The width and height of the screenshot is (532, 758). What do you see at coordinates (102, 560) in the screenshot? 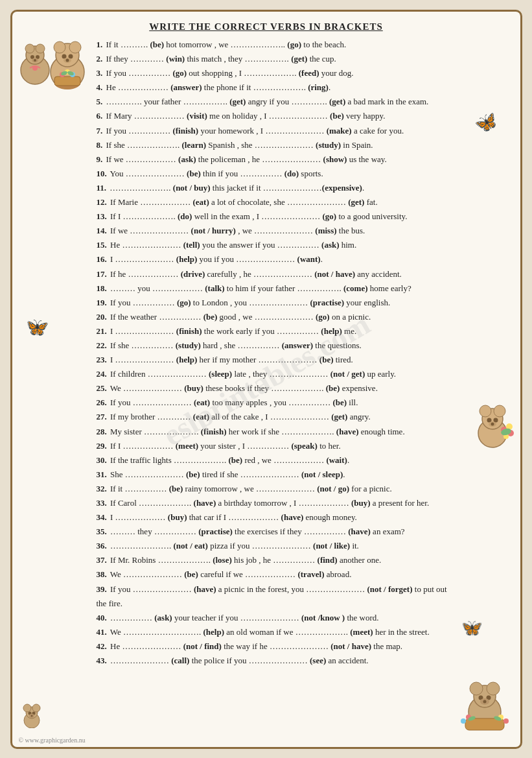
I see `line-number: 37.` at bounding box center [102, 560].